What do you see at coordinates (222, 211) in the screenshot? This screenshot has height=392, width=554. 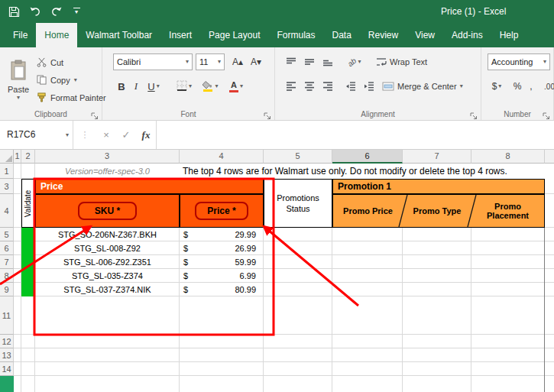 I see `price-column-header: Price *` at bounding box center [222, 211].